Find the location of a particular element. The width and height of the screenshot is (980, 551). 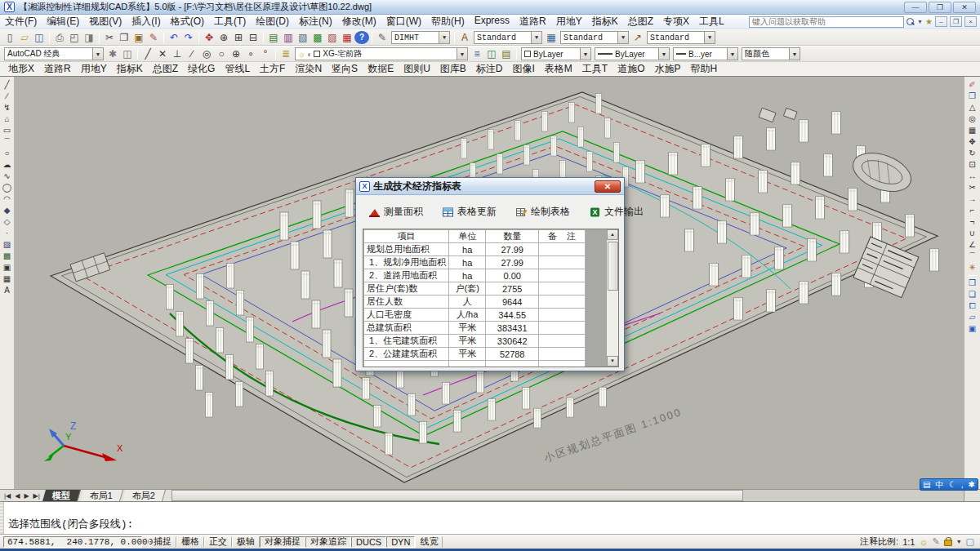

mirror-icon: △ is located at coordinates (973, 108).